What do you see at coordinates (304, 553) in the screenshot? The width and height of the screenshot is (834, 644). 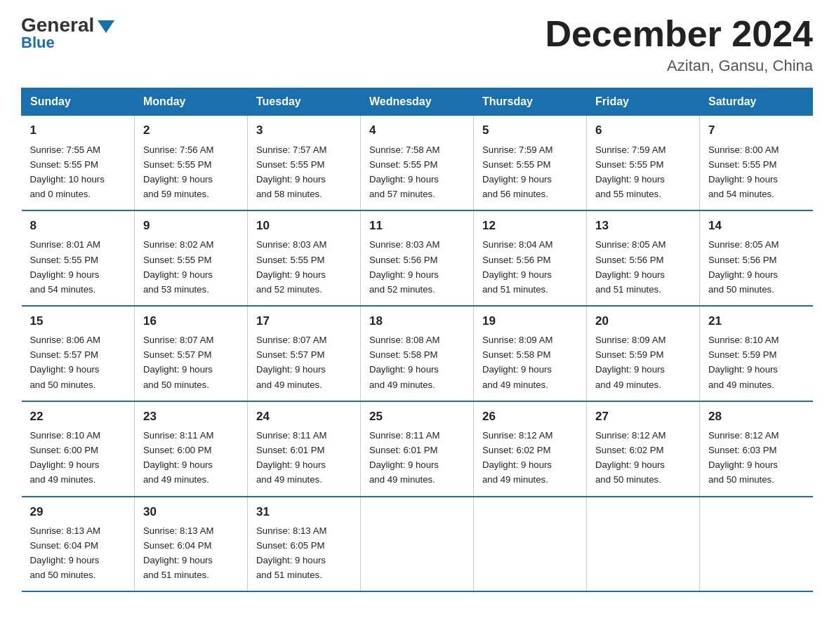 I see `day-info: Sunrise: 8:13 AMSunset: 6:05 PMDaylight:…` at bounding box center [304, 553].